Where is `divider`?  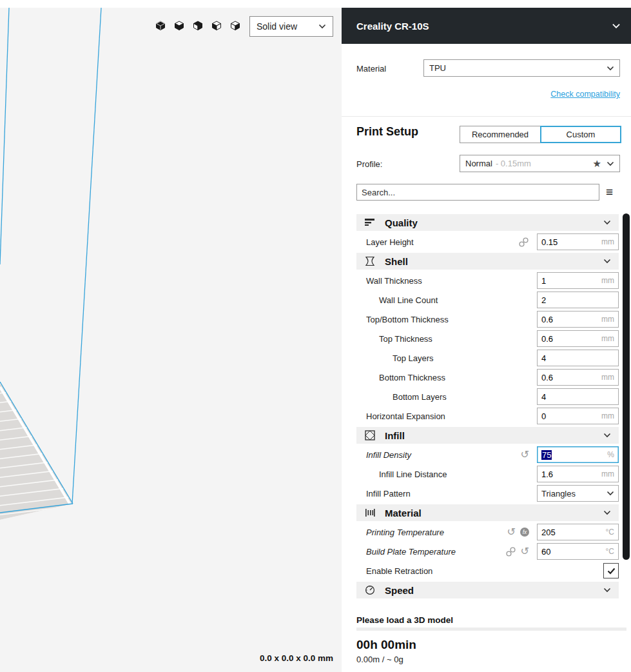 divider is located at coordinates (486, 116).